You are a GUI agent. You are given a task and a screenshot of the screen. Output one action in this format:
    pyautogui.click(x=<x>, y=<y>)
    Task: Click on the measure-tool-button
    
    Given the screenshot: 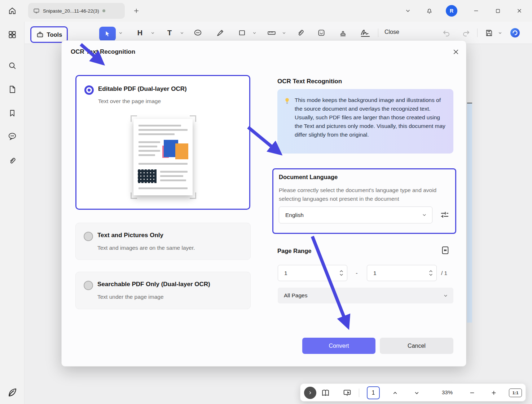 What is the action you would take?
    pyautogui.click(x=272, y=33)
    